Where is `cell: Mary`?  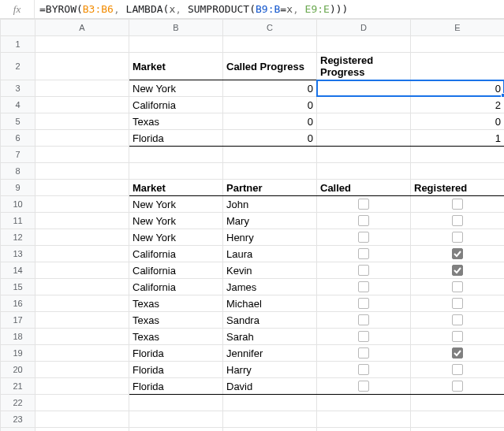
cell: Mary is located at coordinates (270, 221).